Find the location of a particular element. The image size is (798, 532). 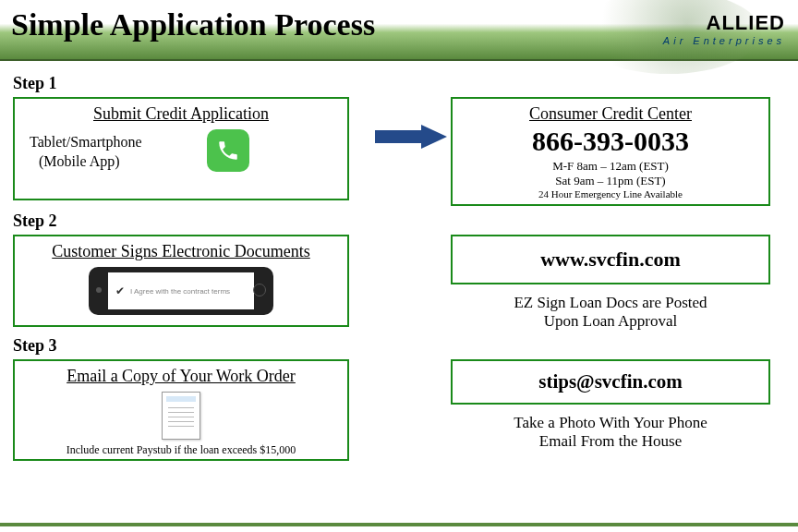

mobile-app-label: Tablet/Smartphone (Mobile App) is located at coordinates (86, 152).